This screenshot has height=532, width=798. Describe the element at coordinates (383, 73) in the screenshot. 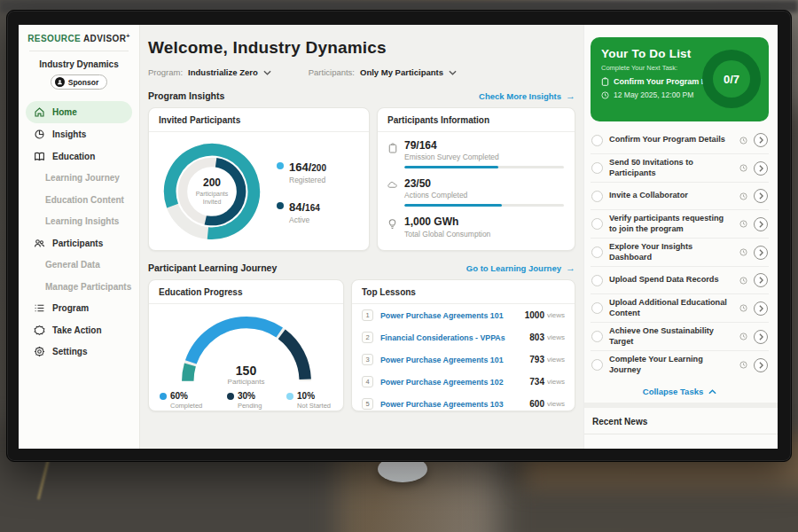

I see `participants-dropdown: Participants: Only My Participants` at that location.